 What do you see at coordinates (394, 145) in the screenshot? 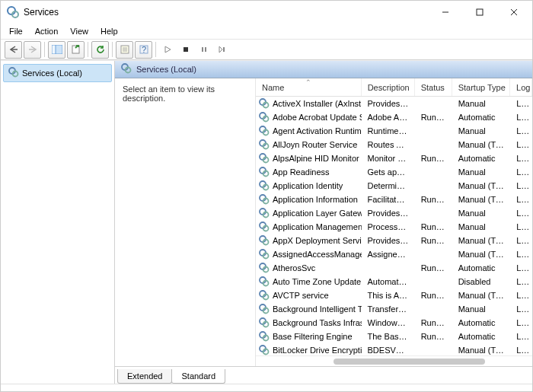
I see `table-row: AllJoyn Router ServiceRoutes AllJoy...Ma…` at bounding box center [394, 145].